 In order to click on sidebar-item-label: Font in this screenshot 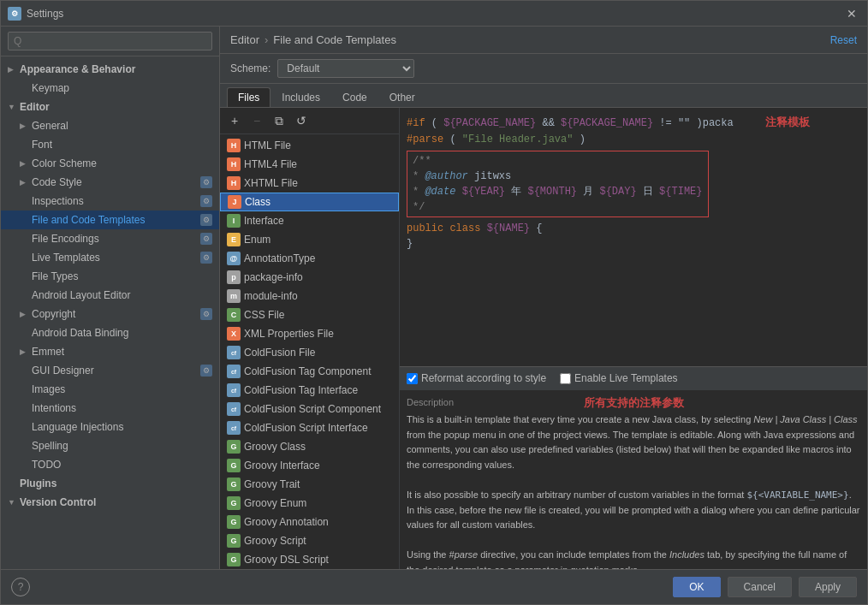, I will do `click(122, 145)`.